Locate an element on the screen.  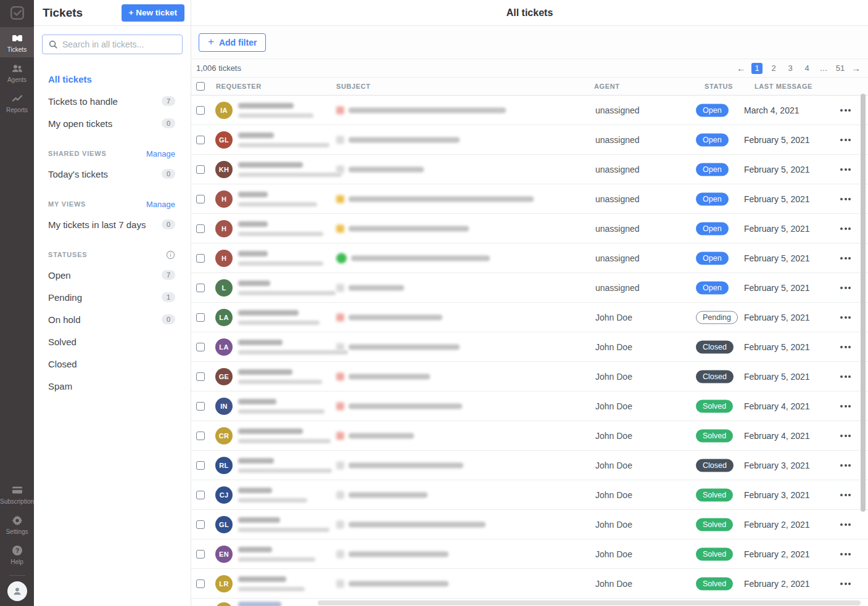
rail-item-tickets: Tickets is located at coordinates (17, 42).